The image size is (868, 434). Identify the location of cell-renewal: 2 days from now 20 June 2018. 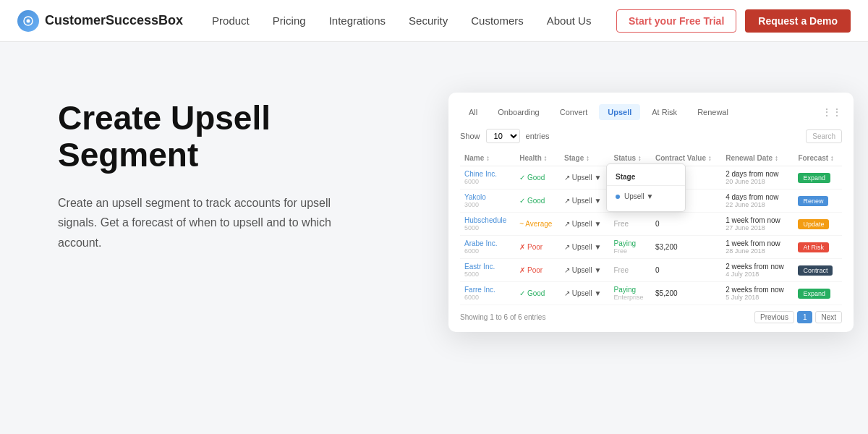
(757, 178).